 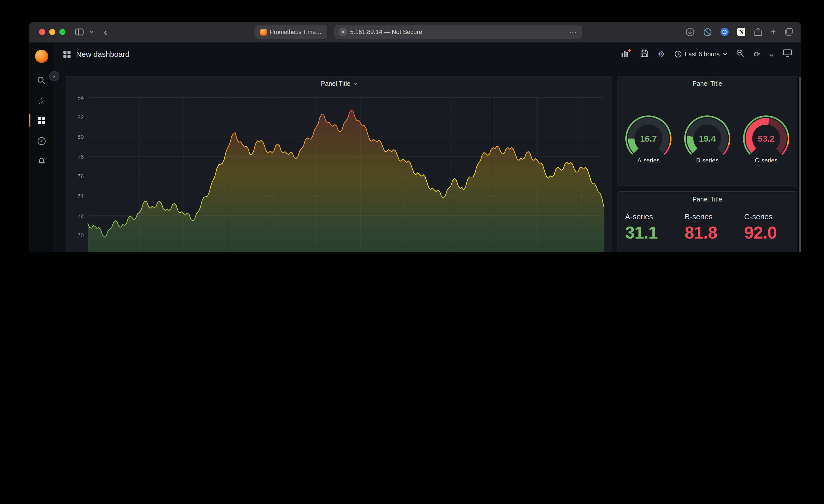 What do you see at coordinates (54, 76) in the screenshot?
I see `sidebar-expand-button: ›` at bounding box center [54, 76].